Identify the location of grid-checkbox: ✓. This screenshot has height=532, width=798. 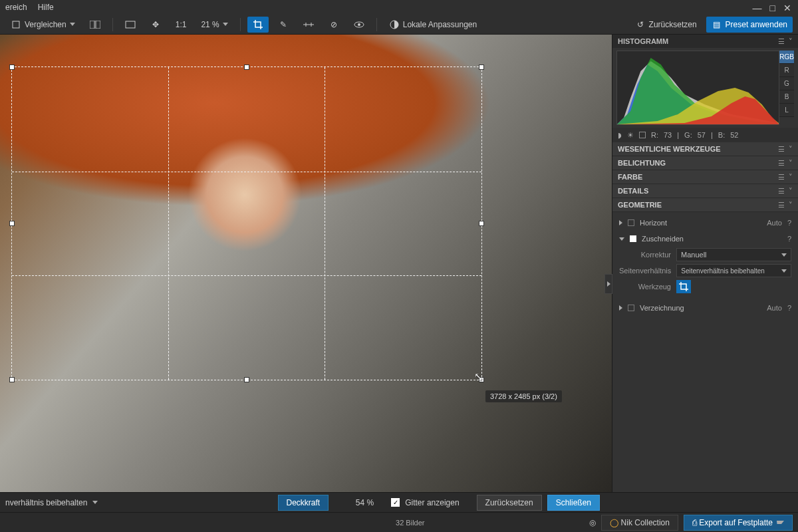
(395, 503).